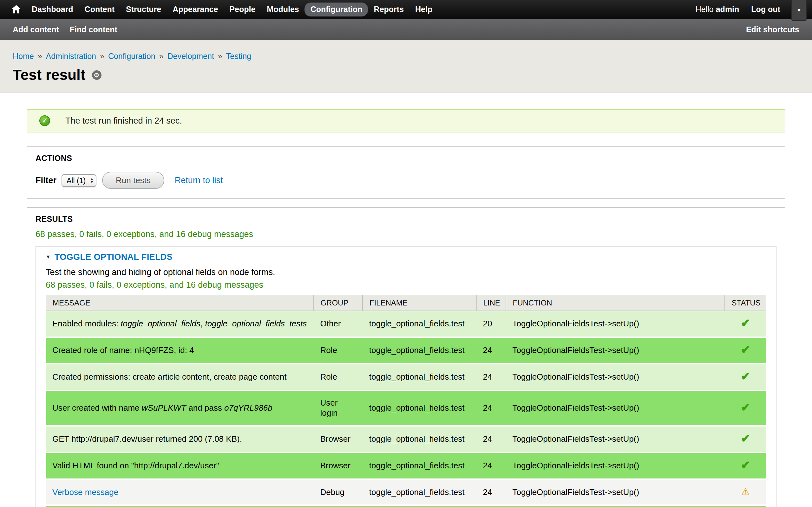 The width and height of the screenshot is (812, 507). What do you see at coordinates (113, 257) in the screenshot?
I see `test-group-title-link: TOGGLE OPTIONAL FIELDS` at bounding box center [113, 257].